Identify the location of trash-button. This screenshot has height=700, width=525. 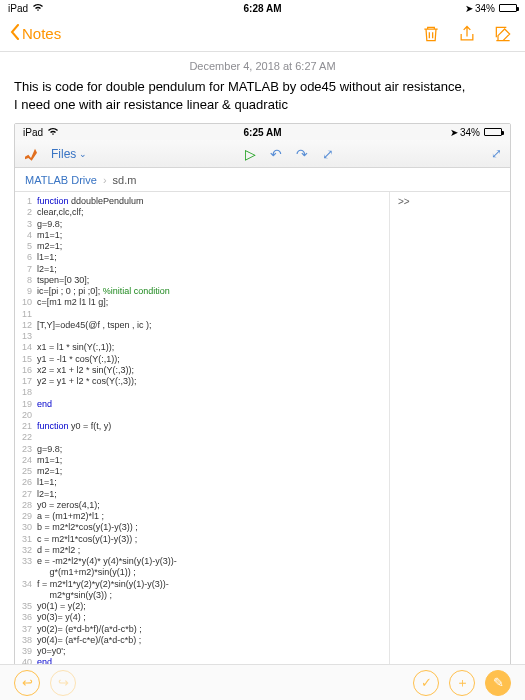
(431, 34).